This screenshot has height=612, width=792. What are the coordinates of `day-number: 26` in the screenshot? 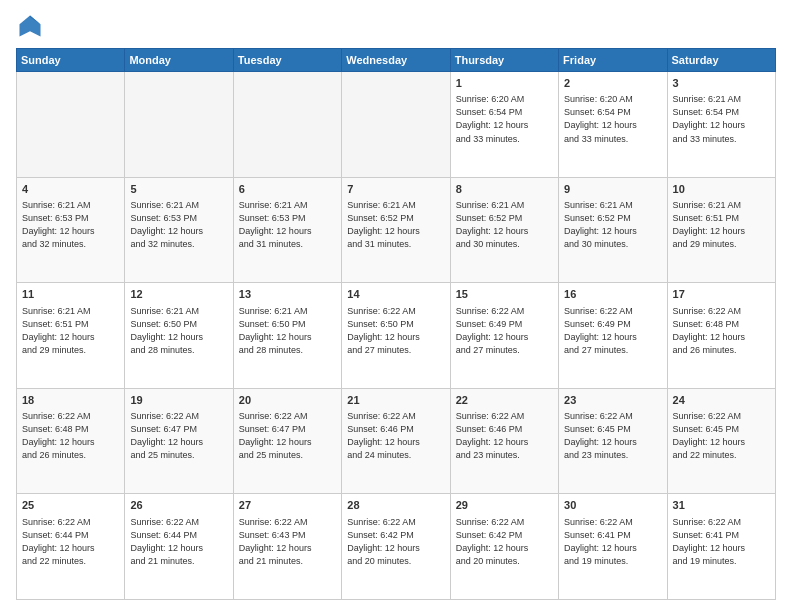 It's located at (178, 506).